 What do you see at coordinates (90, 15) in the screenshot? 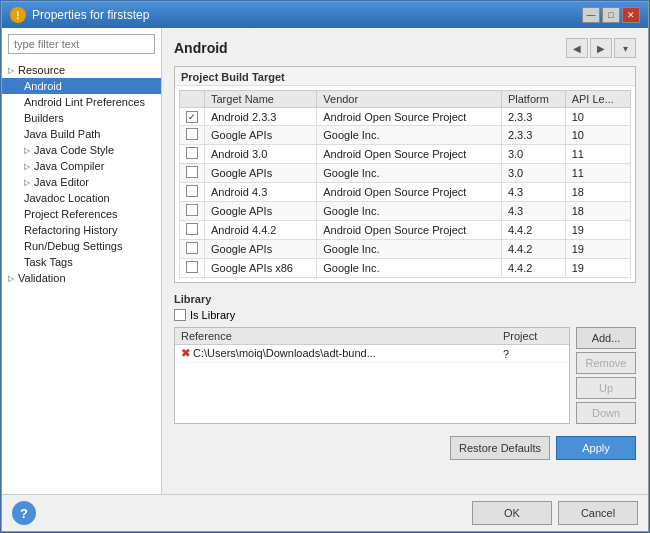
I see `dialog-title: Properties for firststep` at bounding box center [90, 15].